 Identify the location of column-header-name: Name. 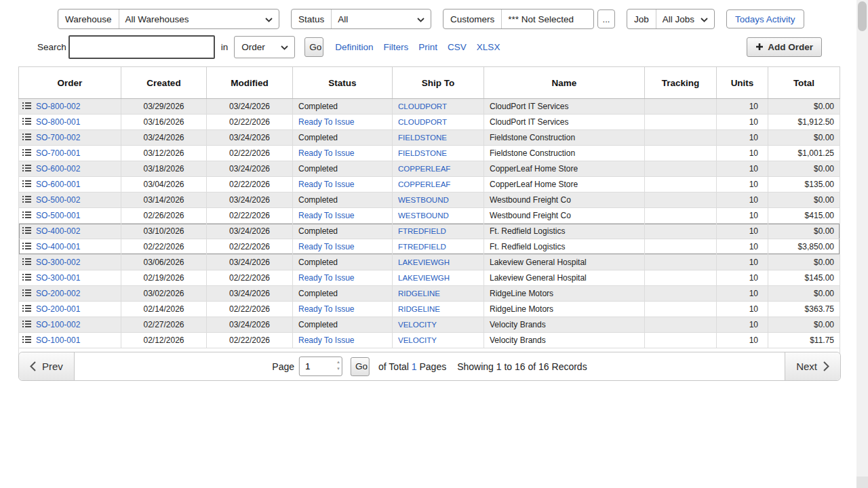
(564, 83).